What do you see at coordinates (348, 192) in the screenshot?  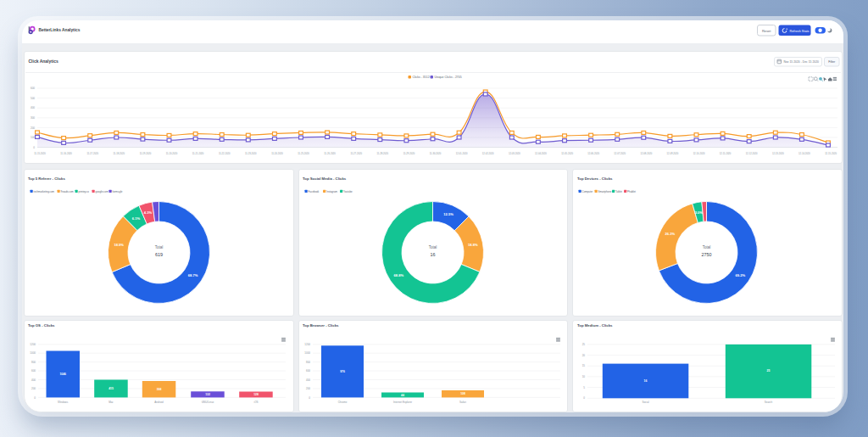 I see `svg-text: Youtube` at bounding box center [348, 192].